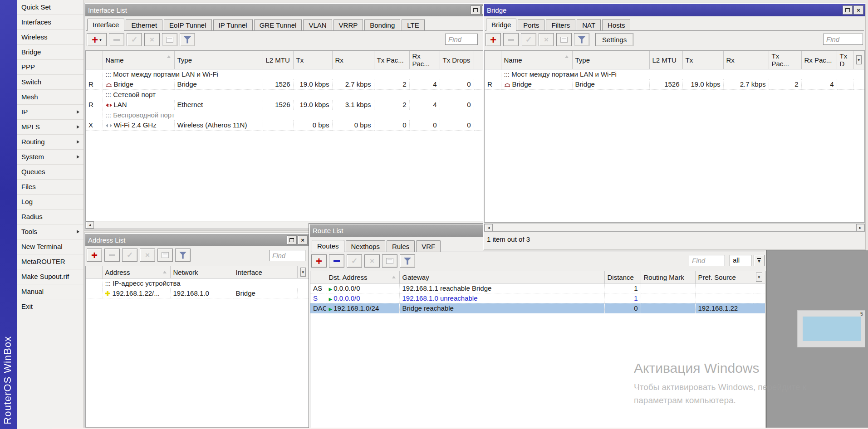 The image size is (868, 429). Describe the element at coordinates (50, 172) in the screenshot. I see `sidebar-item-queues: Queues` at that location.